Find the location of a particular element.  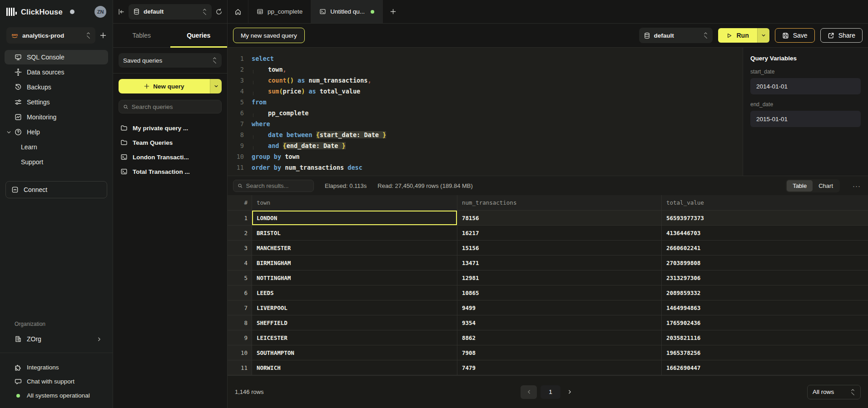

total-value-cell: 1662690447 is located at coordinates (765, 368).